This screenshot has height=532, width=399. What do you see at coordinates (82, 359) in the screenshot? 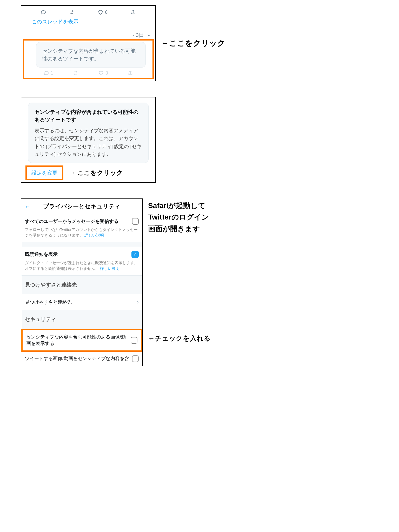
I see `setting-mark-sensitive: ツイートする画像/動画をセンシティブな内容を含` at bounding box center [82, 359].